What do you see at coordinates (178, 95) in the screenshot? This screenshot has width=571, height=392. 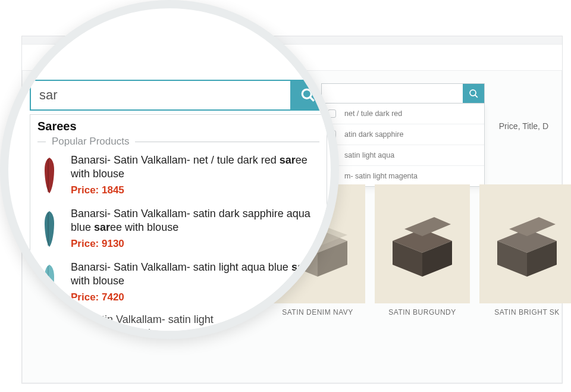 I see `main-search-field` at bounding box center [178, 95].